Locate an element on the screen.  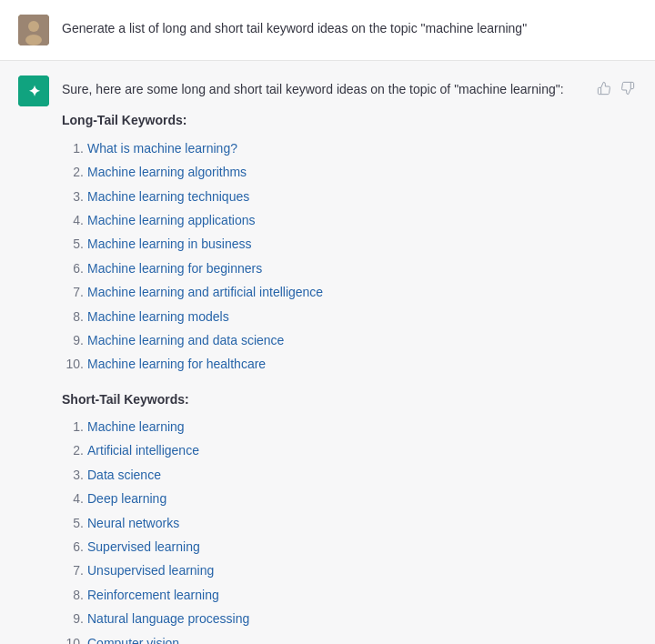
keyword-text: Machine learning techniques is located at coordinates (168, 196).